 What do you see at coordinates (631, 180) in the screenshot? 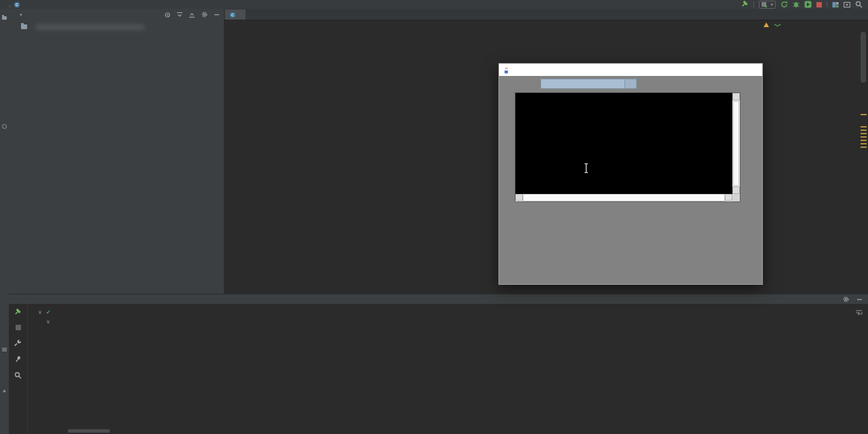
I see `app-content-pane` at bounding box center [631, 180].